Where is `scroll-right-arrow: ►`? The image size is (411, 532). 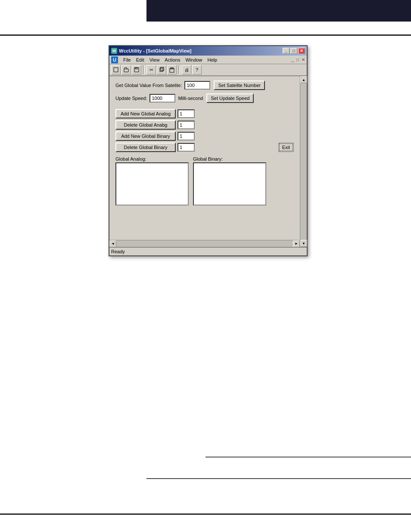
scroll-right-arrow: ► is located at coordinates (296, 244).